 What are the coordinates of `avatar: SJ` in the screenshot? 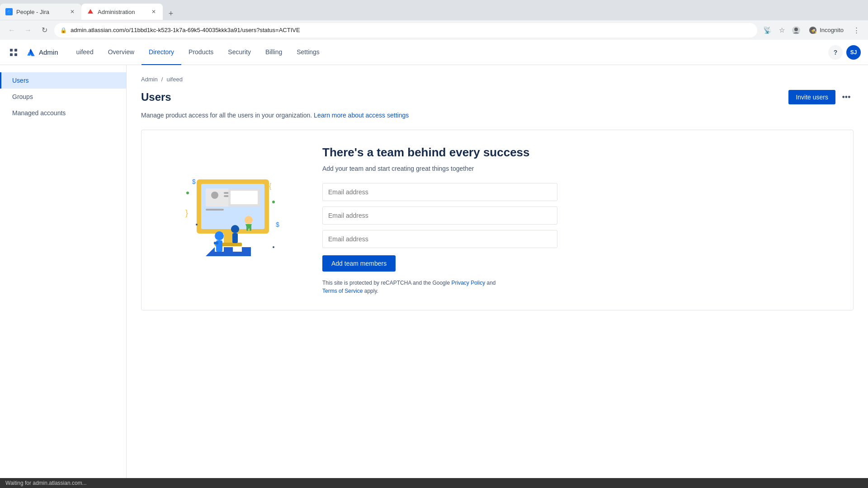 It's located at (854, 52).